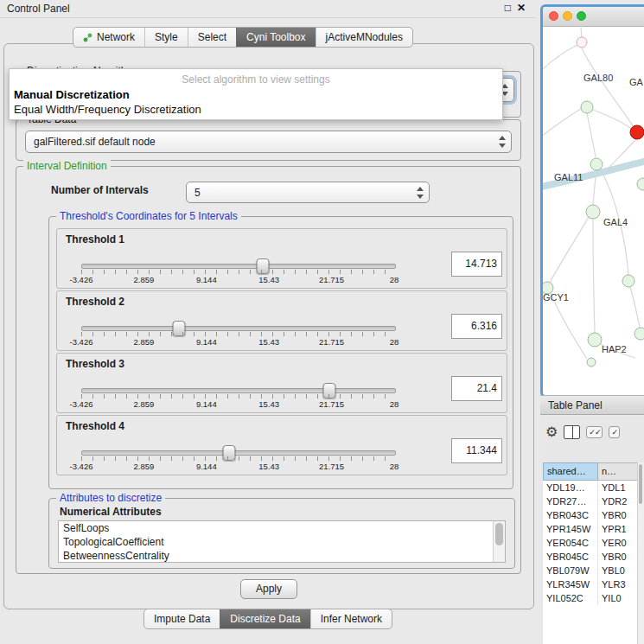  I want to click on tab-label: jActiveMNodules, so click(365, 37).